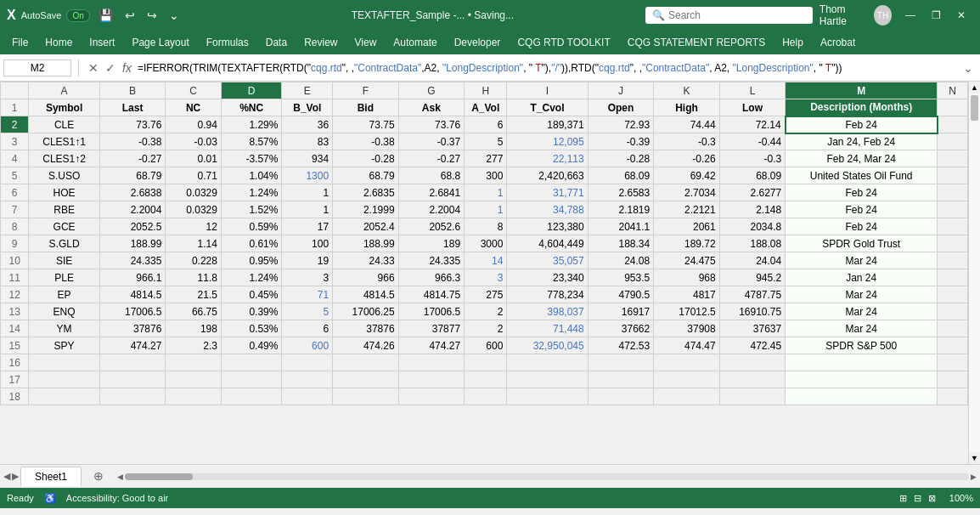 Image resolution: width=980 pixels, height=515 pixels. What do you see at coordinates (973, 477) in the screenshot?
I see `h-scroll-right-icon: ▶` at bounding box center [973, 477].